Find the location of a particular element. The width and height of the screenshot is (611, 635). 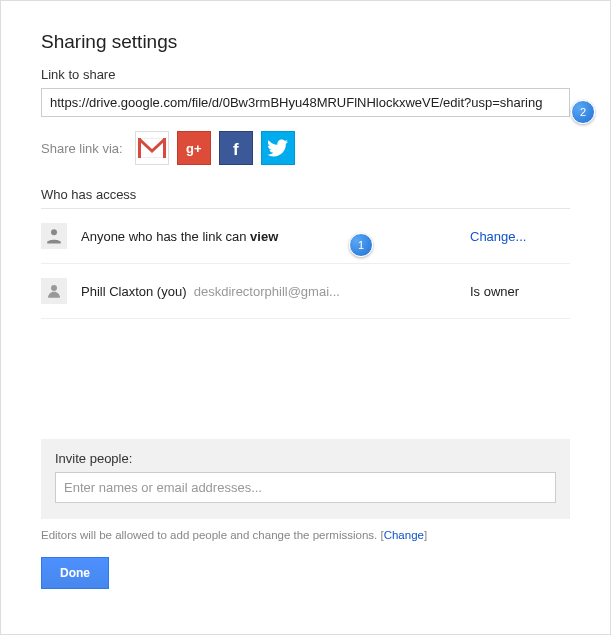

owner-name: Phill Claxton (you) is located at coordinates (134, 292).